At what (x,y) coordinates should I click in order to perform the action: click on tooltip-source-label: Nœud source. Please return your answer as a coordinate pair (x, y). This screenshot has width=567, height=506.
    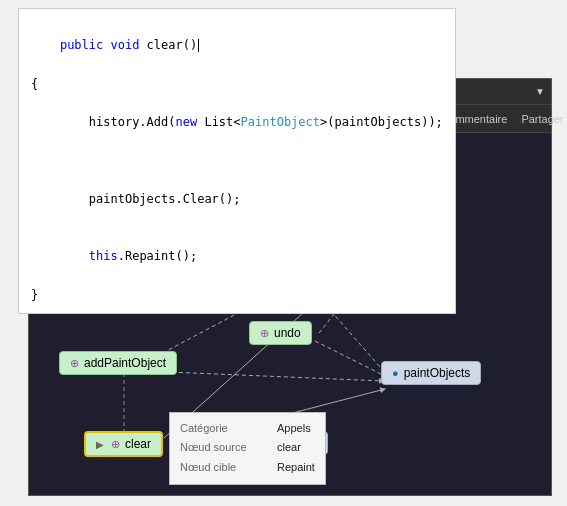
    Looking at the image, I should click on (222, 448).